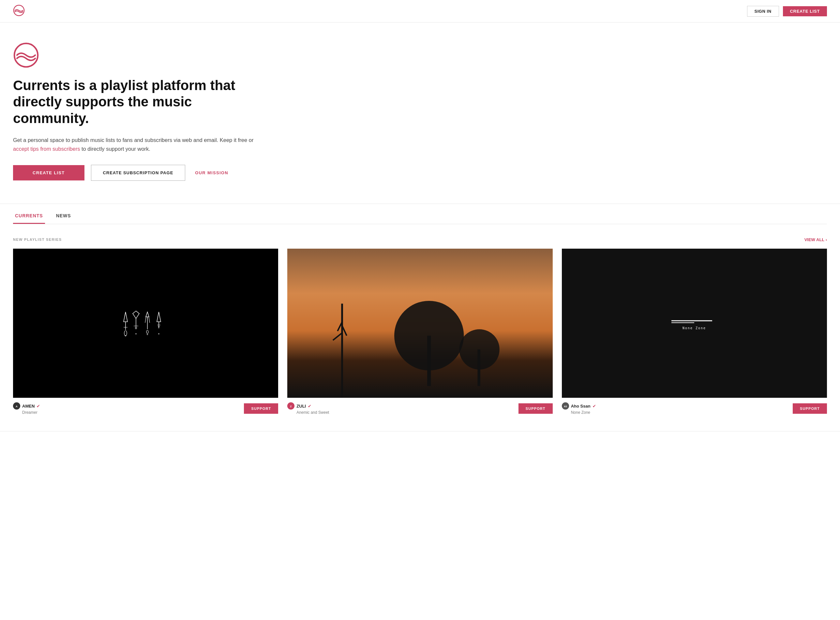  What do you see at coordinates (763, 11) in the screenshot?
I see `signin-button: SIGN IN` at bounding box center [763, 11].